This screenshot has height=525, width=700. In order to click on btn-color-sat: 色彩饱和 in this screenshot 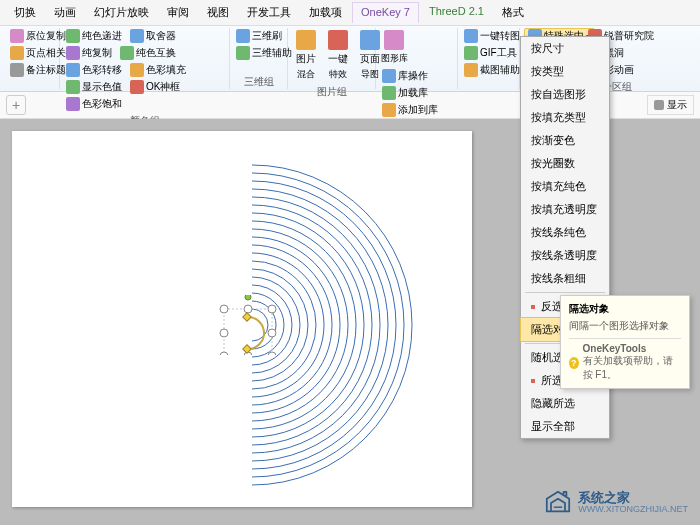, I will do `click(94, 104)`.